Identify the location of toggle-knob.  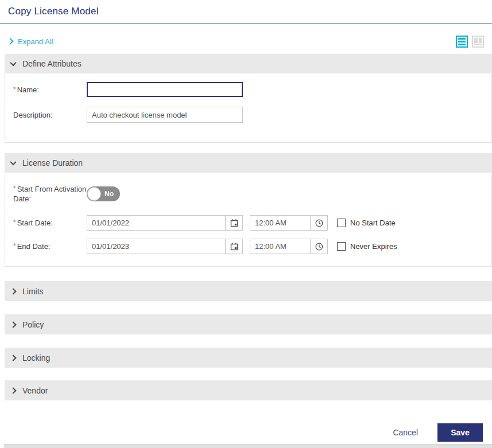
(94, 194).